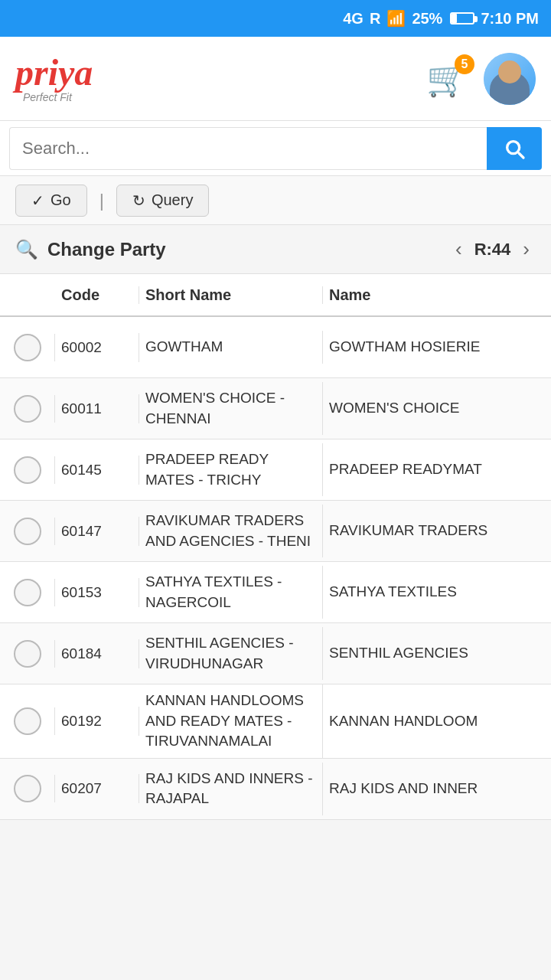  Describe the element at coordinates (97, 470) in the screenshot. I see `code-cell: 60145` at that location.